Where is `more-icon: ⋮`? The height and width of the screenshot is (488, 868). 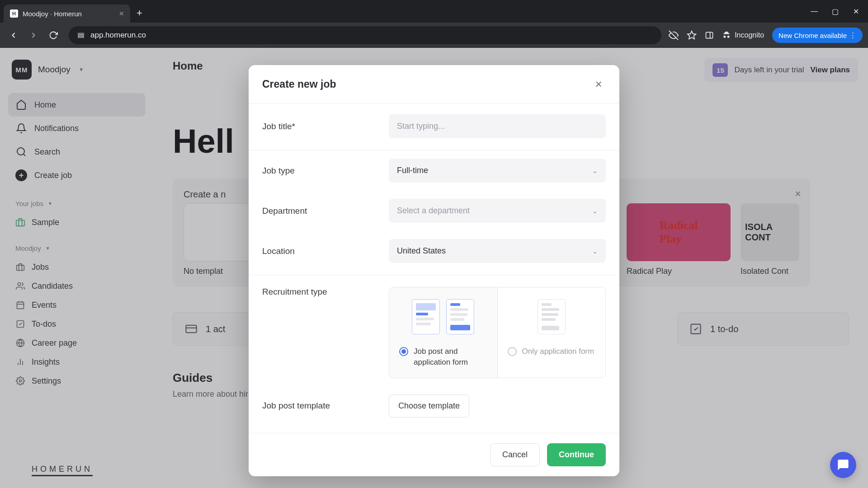
more-icon: ⋮ is located at coordinates (853, 35).